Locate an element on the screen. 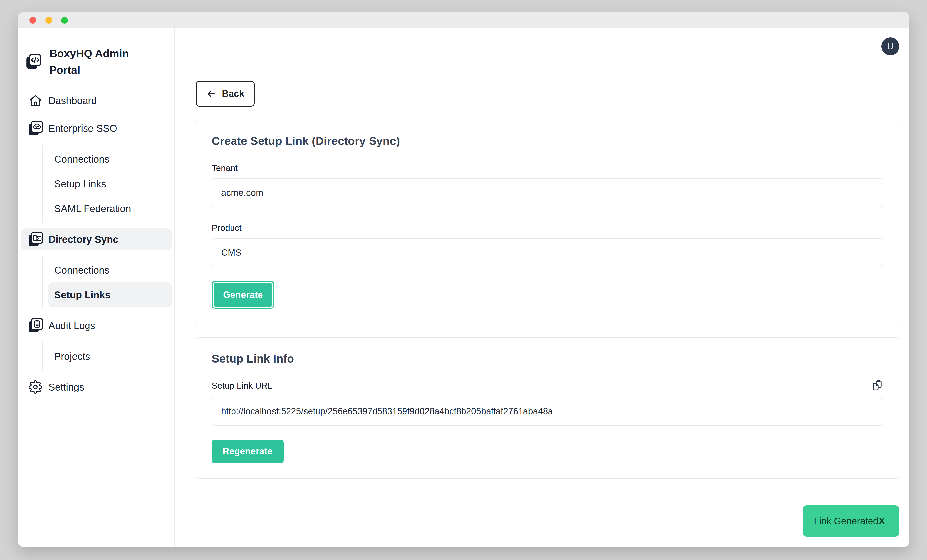 This screenshot has height=560, width=927. sub-item-label: Projects is located at coordinates (72, 357).